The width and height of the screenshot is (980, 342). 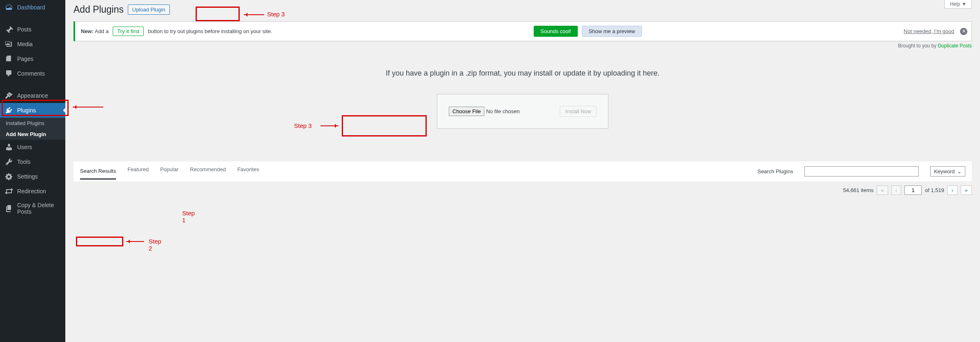 I want to click on search-plugins-input, so click(x=862, y=172).